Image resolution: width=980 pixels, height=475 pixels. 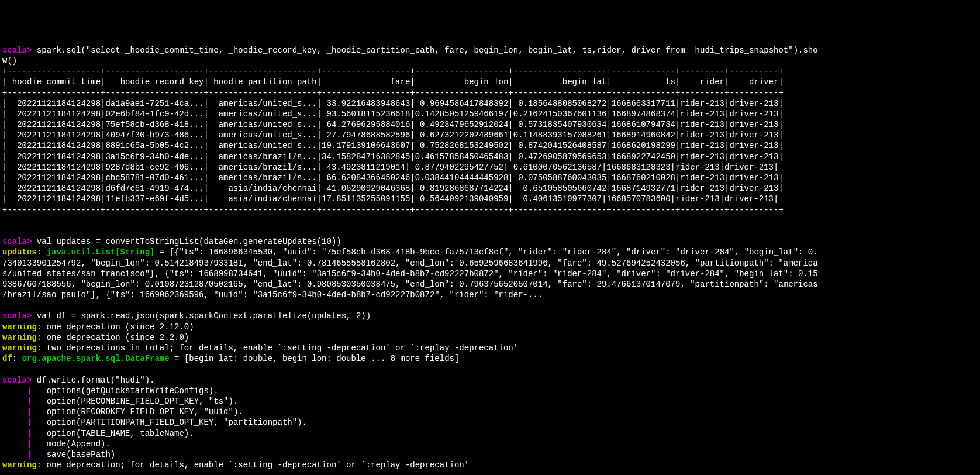 What do you see at coordinates (315, 359) in the screenshot?
I see `value-text: = [begin_lat: double, begin_lon: double …` at bounding box center [315, 359].